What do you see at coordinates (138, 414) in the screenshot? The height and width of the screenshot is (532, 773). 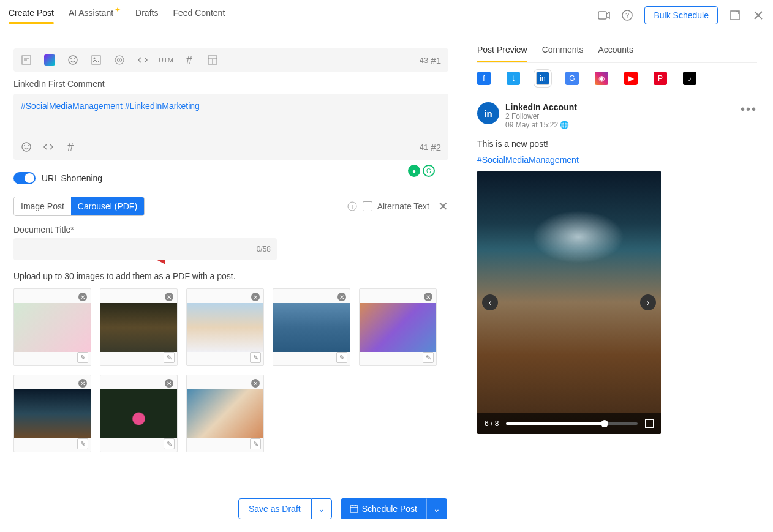 I see `thumb-7: ✕✎` at bounding box center [138, 414].